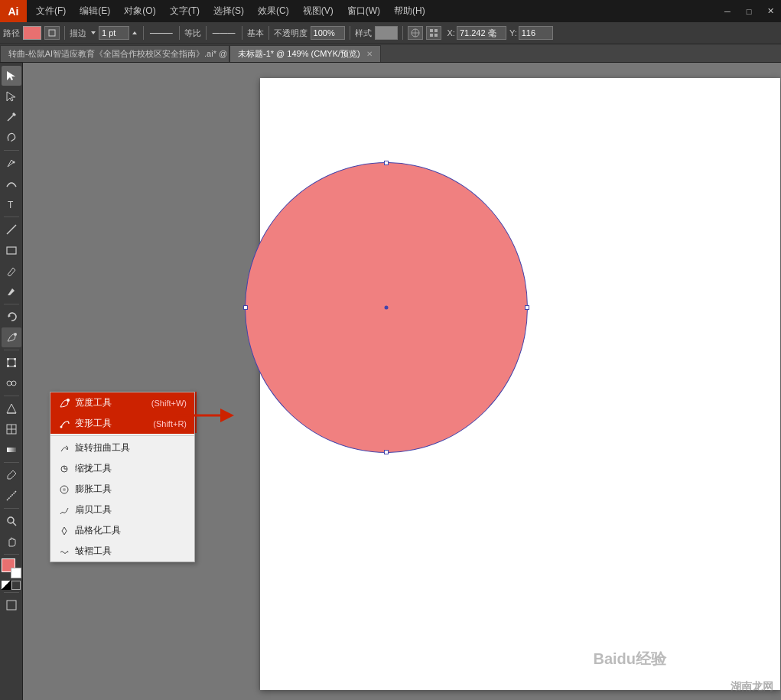 This screenshot has height=700, width=781. Describe the element at coordinates (434, 33) in the screenshot. I see `grid-icon` at that location.